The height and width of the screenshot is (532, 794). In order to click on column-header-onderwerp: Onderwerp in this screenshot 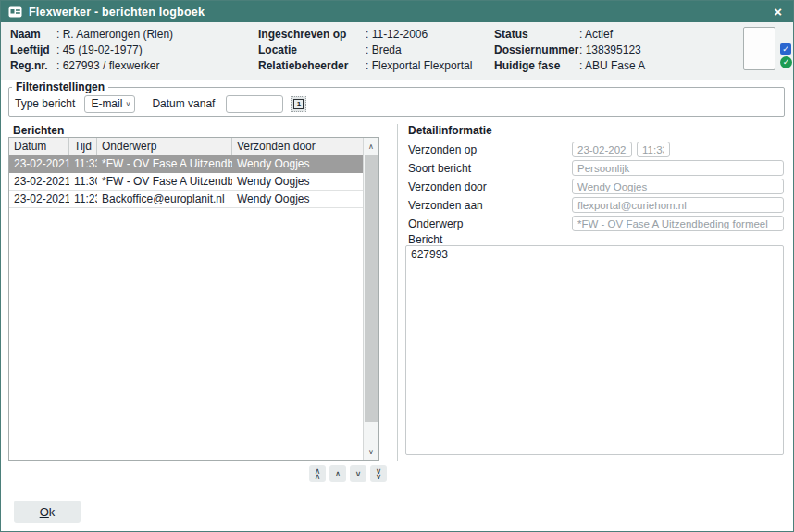, I will do `click(165, 146)`.